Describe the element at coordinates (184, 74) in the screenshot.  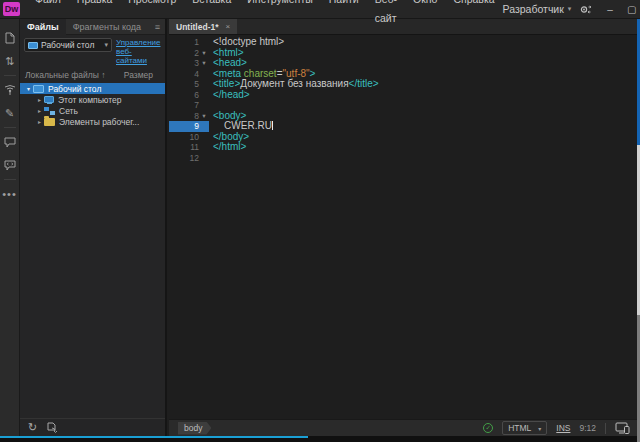
I see `line-number: 4` at that location.